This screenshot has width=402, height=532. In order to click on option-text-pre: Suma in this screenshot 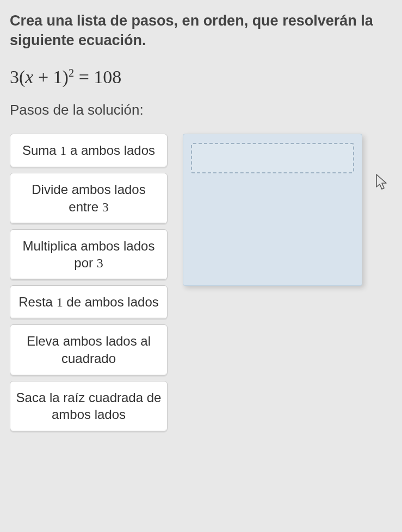, I will do `click(41, 150)`.